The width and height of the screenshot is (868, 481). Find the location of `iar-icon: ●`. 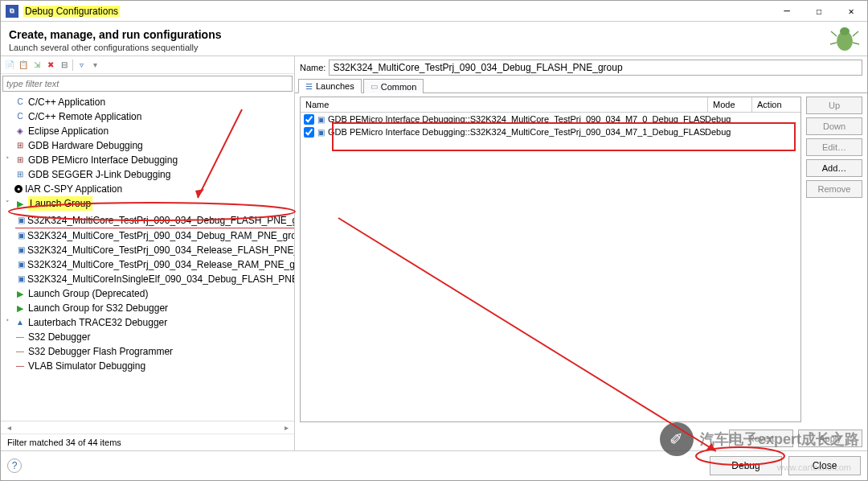

iar-icon: ● is located at coordinates (18, 189).